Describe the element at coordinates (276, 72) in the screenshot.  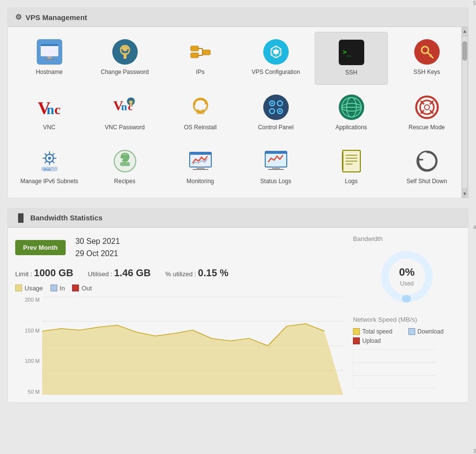
I see `vps-configuration-label: VPS Configuration` at that location.